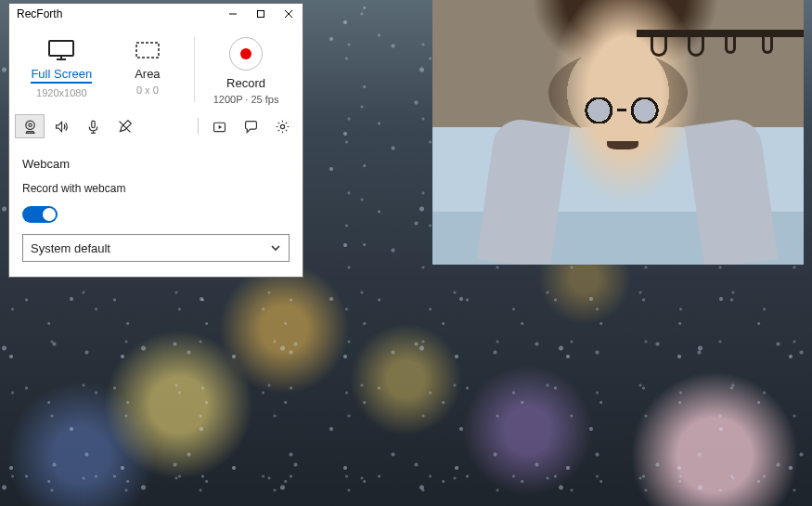 This screenshot has width=812, height=506. What do you see at coordinates (246, 84) in the screenshot?
I see `record-label: Record` at bounding box center [246, 84].